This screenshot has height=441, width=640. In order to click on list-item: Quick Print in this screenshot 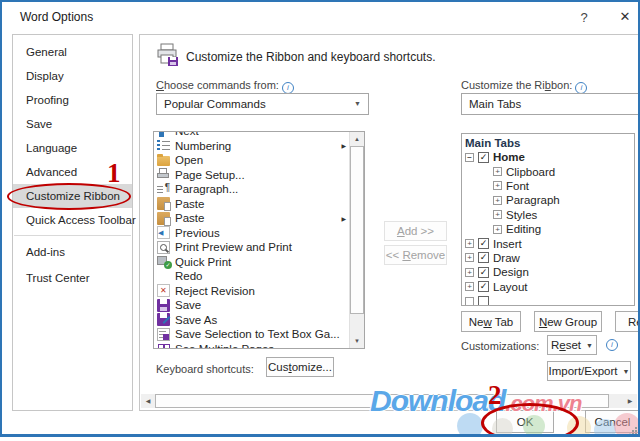, I will do `click(251, 262)`.